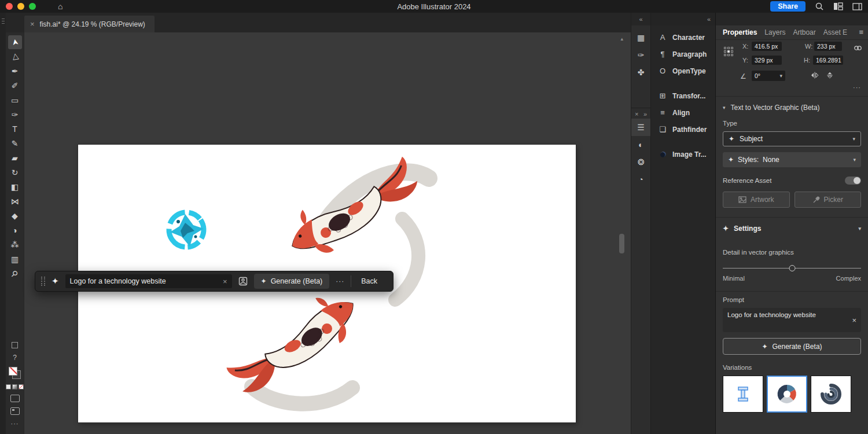  What do you see at coordinates (15, 424) in the screenshot?
I see `edit-toolbar-button: ···` at bounding box center [15, 424].